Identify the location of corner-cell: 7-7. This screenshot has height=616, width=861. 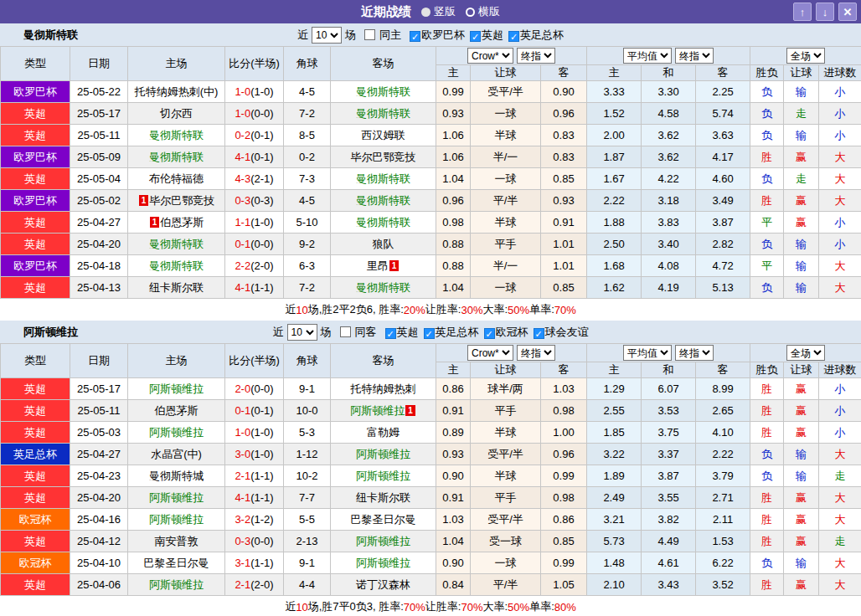
(307, 498).